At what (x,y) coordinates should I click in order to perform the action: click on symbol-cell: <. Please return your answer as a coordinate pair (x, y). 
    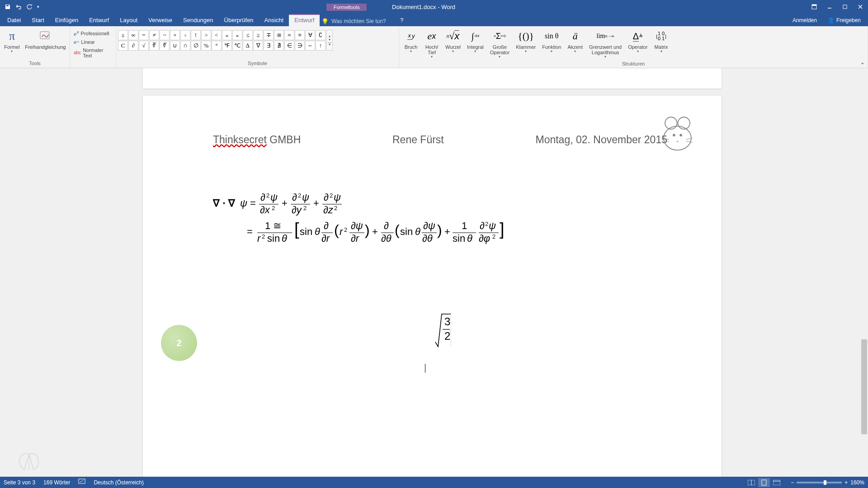
    Looking at the image, I should click on (217, 35).